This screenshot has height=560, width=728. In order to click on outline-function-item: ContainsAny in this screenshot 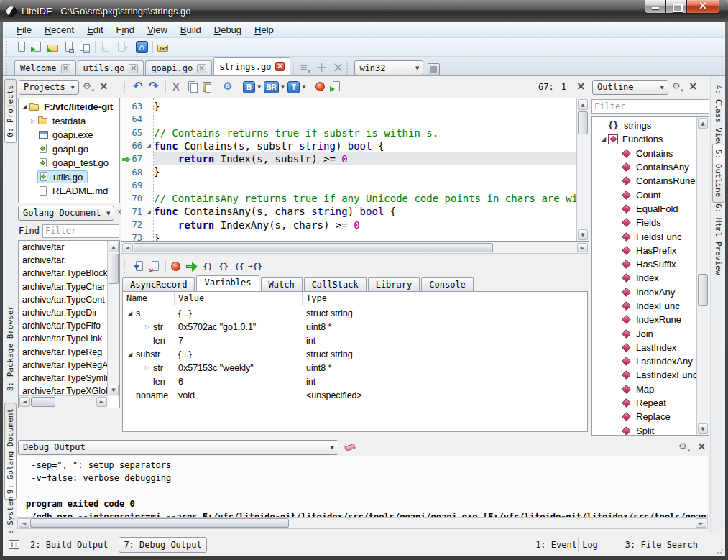, I will do `click(645, 167)`.